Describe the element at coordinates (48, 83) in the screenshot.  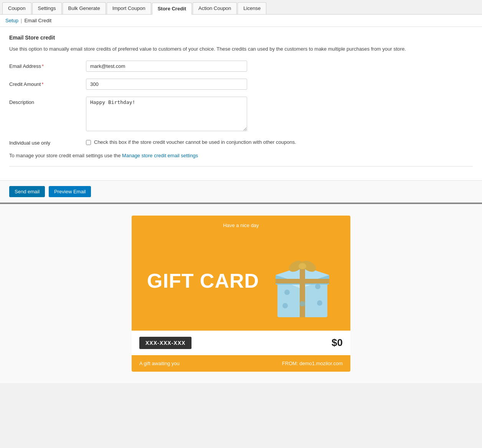
I see `credit-label: Credit Amount*` at that location.